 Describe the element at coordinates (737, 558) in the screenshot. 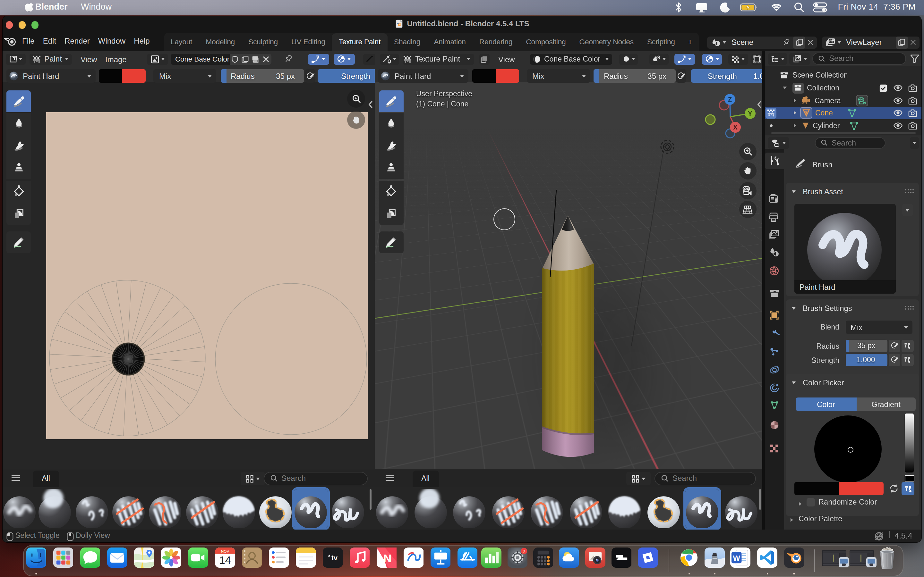

I see `svg-text: W` at that location.